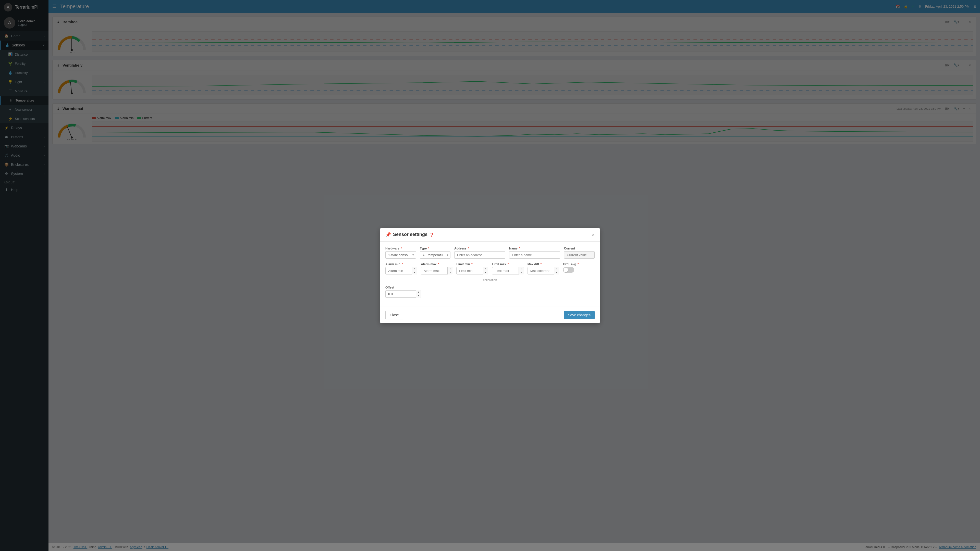  Describe the element at coordinates (579, 315) in the screenshot. I see `save-changes-button: Save changes` at that location.